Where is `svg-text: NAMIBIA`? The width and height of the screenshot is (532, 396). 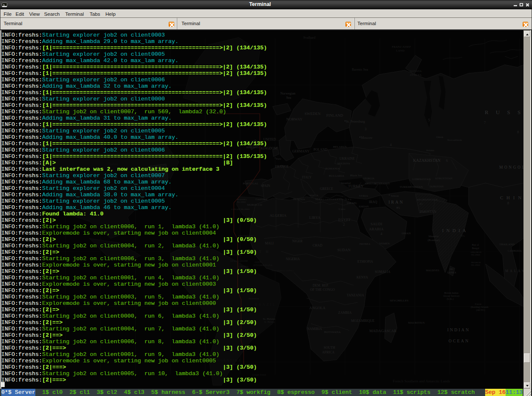
svg-text: NAMIBIA is located at coordinates (314, 329).